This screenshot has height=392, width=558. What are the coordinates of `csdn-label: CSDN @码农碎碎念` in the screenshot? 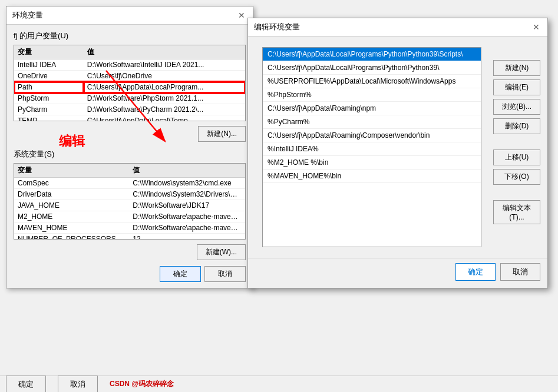 It's located at (141, 384).